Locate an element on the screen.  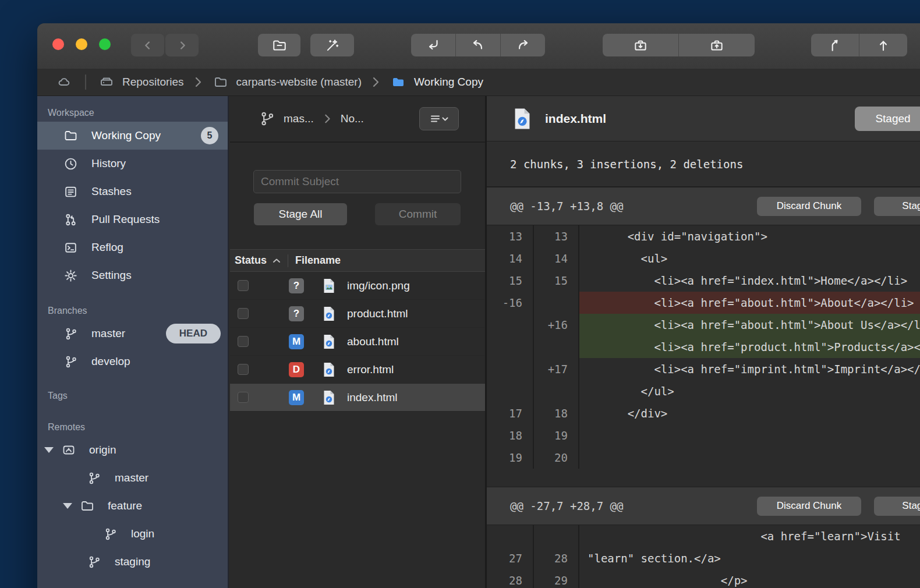
sync-button-group is located at coordinates (478, 45).